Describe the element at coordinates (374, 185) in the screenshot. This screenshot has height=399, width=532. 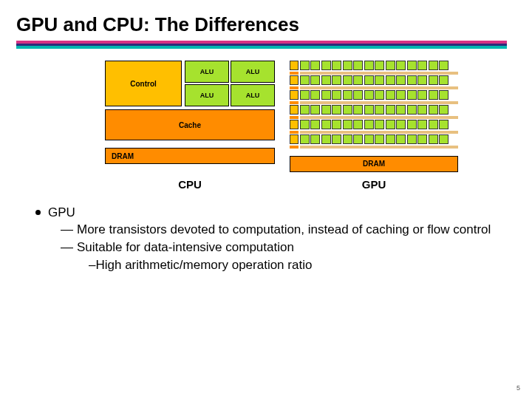
I see `gpu-label: GPU` at that location.